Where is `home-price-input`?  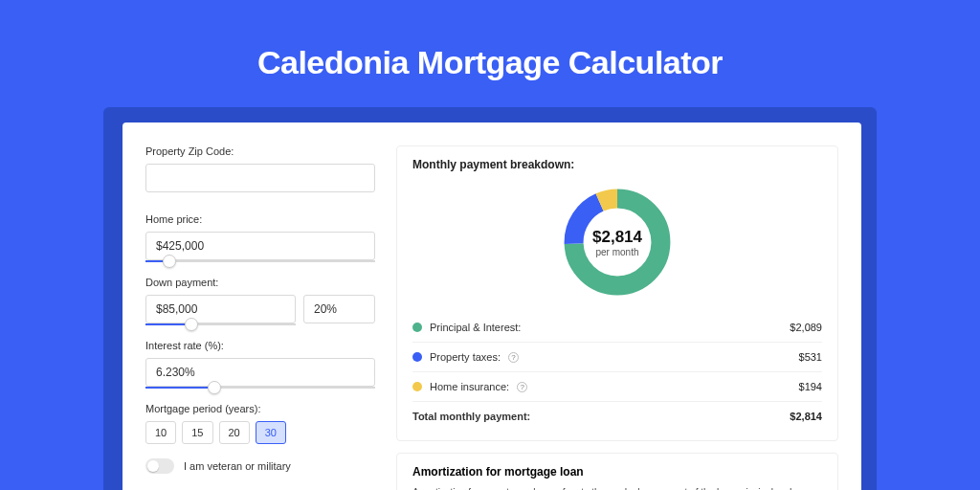
home-price-input is located at coordinates (260, 246).